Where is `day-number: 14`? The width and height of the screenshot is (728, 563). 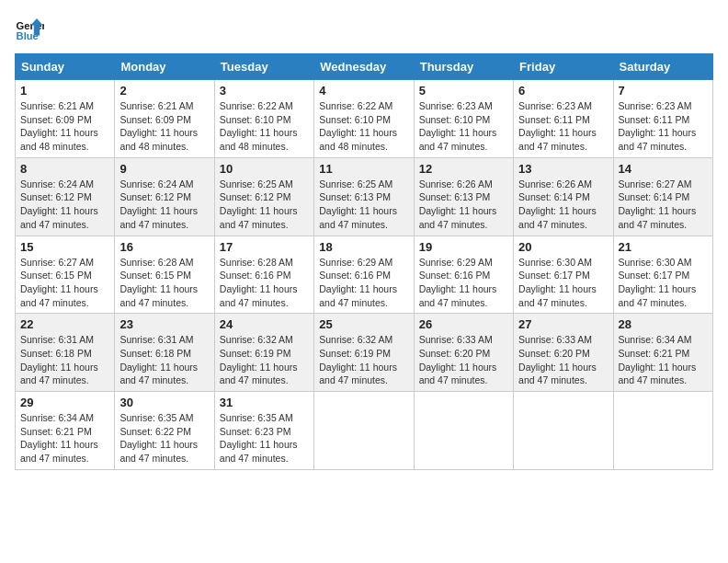 day-number: 14 is located at coordinates (664, 169).